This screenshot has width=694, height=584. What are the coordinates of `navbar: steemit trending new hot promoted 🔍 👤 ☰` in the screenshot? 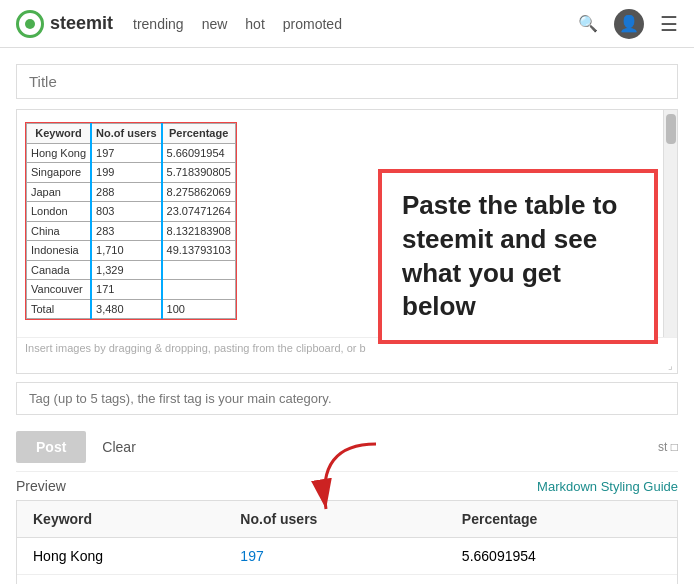 It's located at (347, 24).